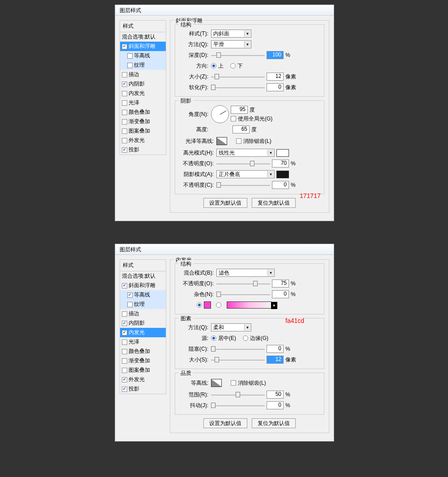 The width and height of the screenshot is (448, 477). What do you see at coordinates (238, 55) in the screenshot?
I see `depth-slider` at bounding box center [238, 55].